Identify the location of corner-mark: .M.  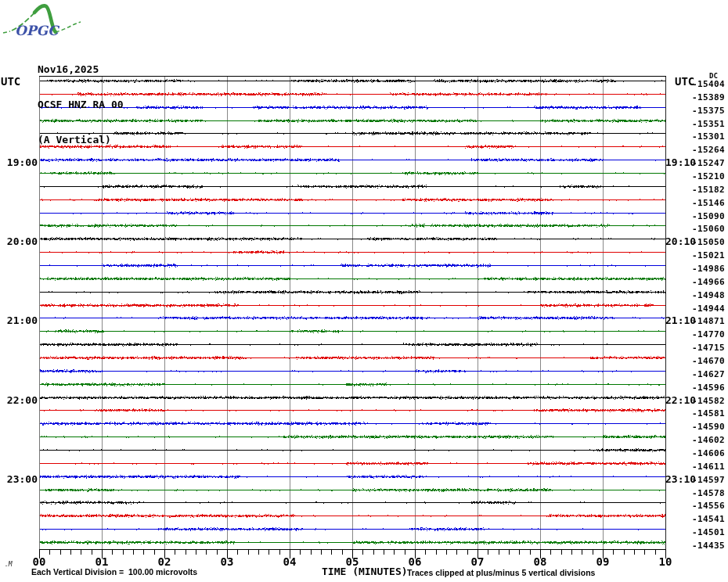
(9, 565).